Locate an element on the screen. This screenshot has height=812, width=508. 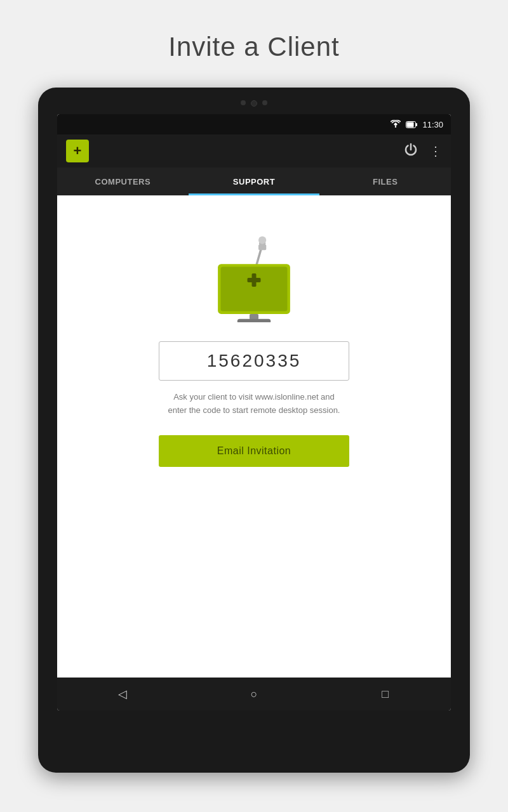
back-button: ◁ is located at coordinates (123, 694).